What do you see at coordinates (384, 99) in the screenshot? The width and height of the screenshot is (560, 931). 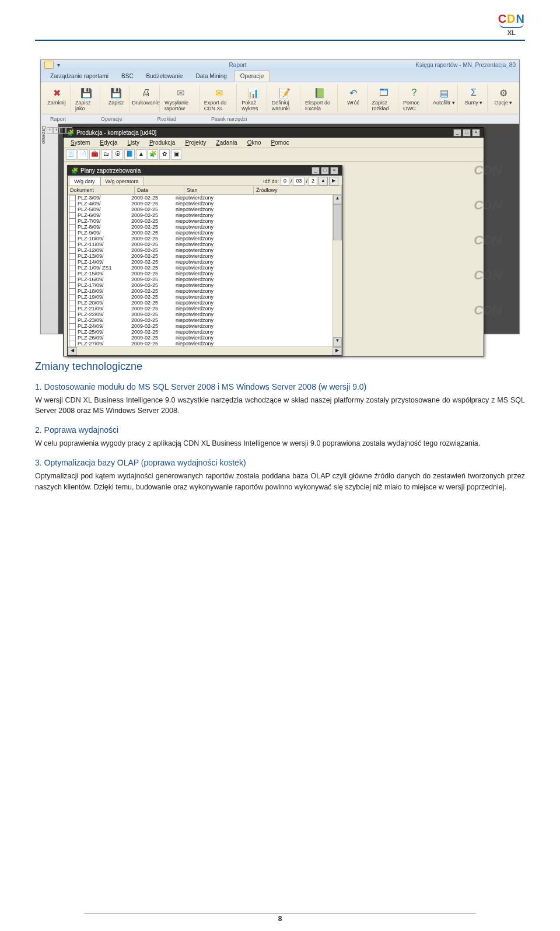 I see `ribbon-button: 🗔Zapisz rozkład` at bounding box center [384, 99].